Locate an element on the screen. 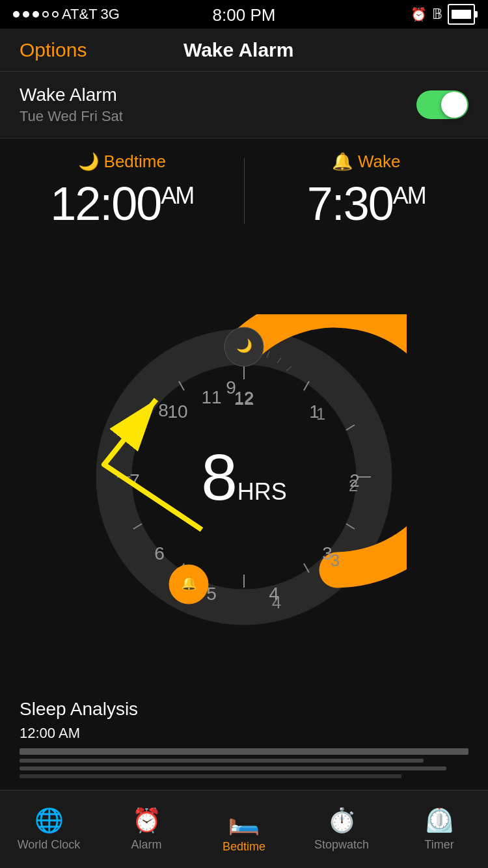 The height and width of the screenshot is (868, 488). alarm-info: Wake Alarm Tue Wed Fri Sat is located at coordinates (72, 105).